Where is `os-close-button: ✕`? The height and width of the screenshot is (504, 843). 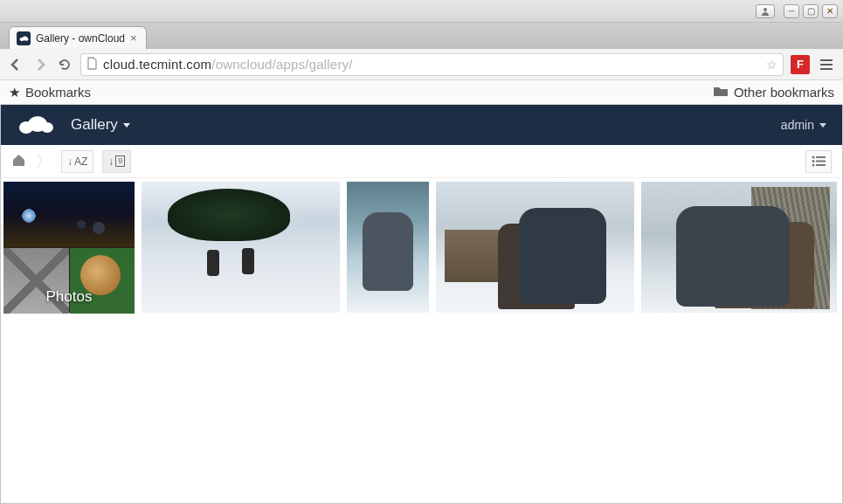 os-close-button: ✕ is located at coordinates (830, 11).